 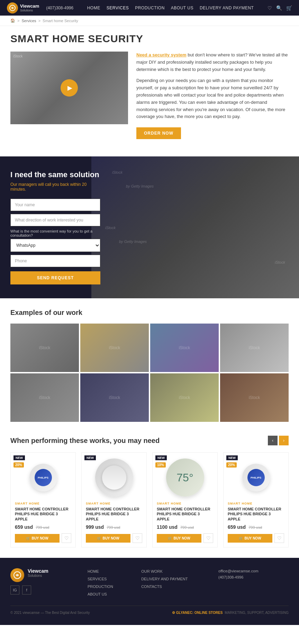 I want to click on search-icon: 🔍, so click(x=279, y=8).